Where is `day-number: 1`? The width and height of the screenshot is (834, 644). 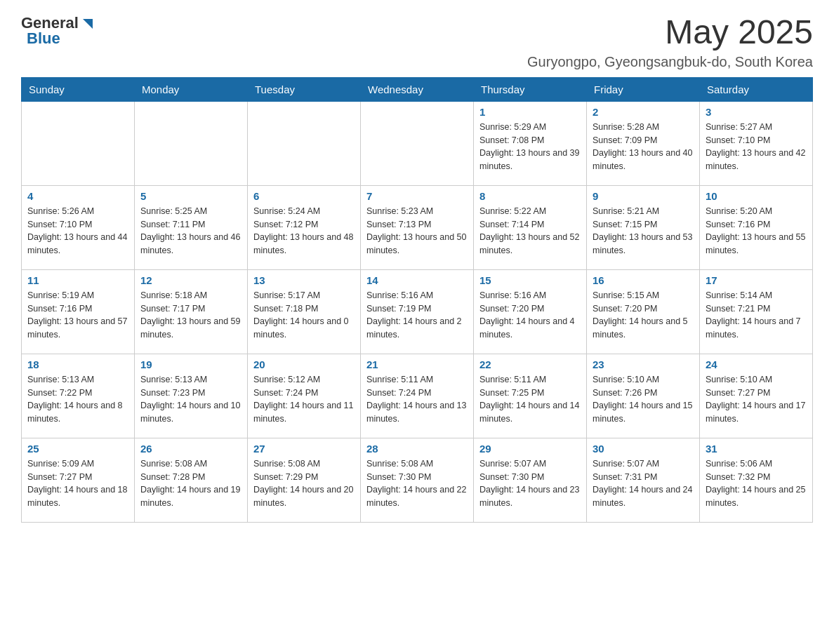
day-number: 1 is located at coordinates (530, 112).